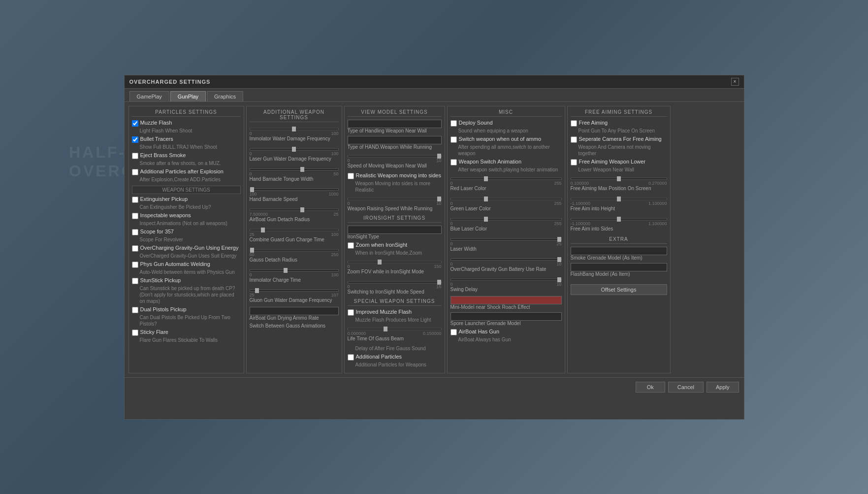 The height and width of the screenshot is (494, 868). I want to click on realistic-weapon-checkbox, so click(351, 176).